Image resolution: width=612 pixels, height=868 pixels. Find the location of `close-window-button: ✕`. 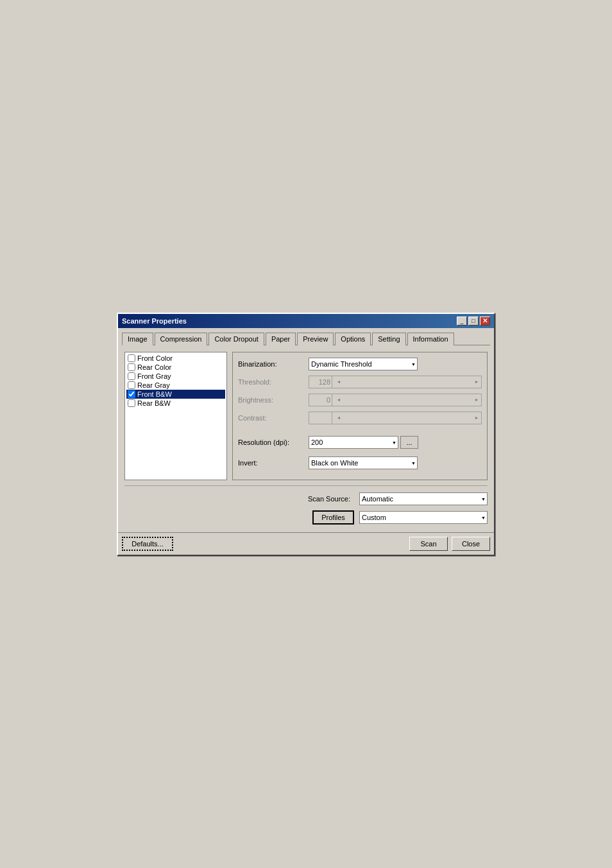

close-window-button: ✕ is located at coordinates (485, 321).